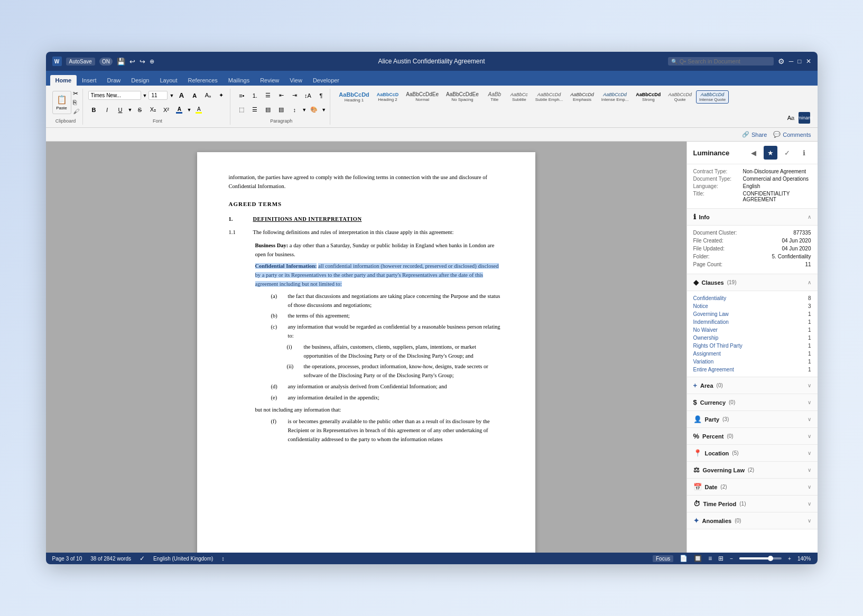 Image resolution: width=863 pixels, height=616 pixels. Describe the element at coordinates (701, 306) in the screenshot. I see `clause-notice-link: Notice` at that location.